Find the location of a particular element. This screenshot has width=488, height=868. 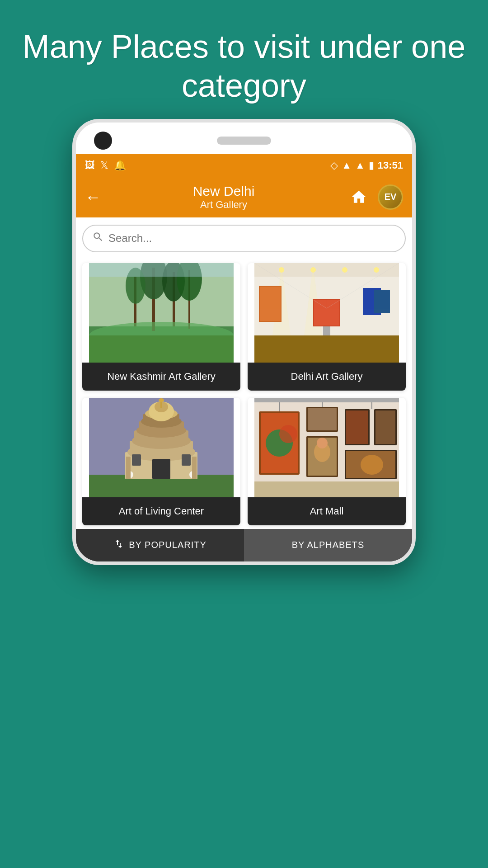

sort-alphabets-label: BY ALPHABETS is located at coordinates (328, 545).